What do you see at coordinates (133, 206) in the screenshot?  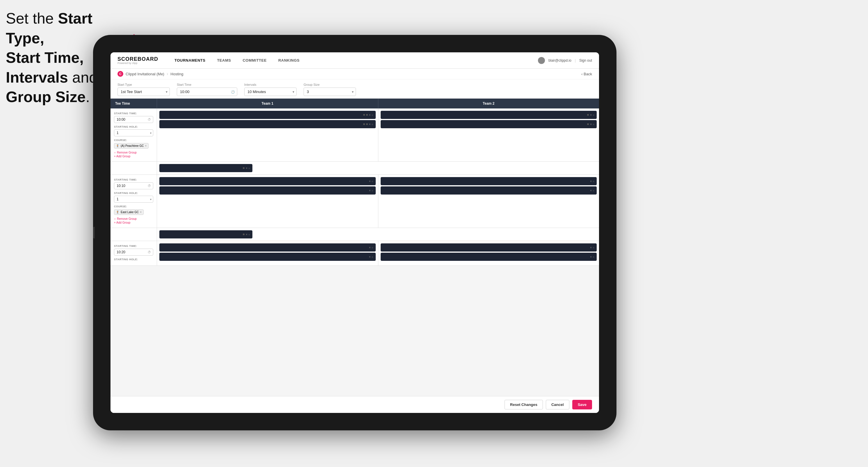 I see `course-label-2: COURSE:` at bounding box center [133, 206].